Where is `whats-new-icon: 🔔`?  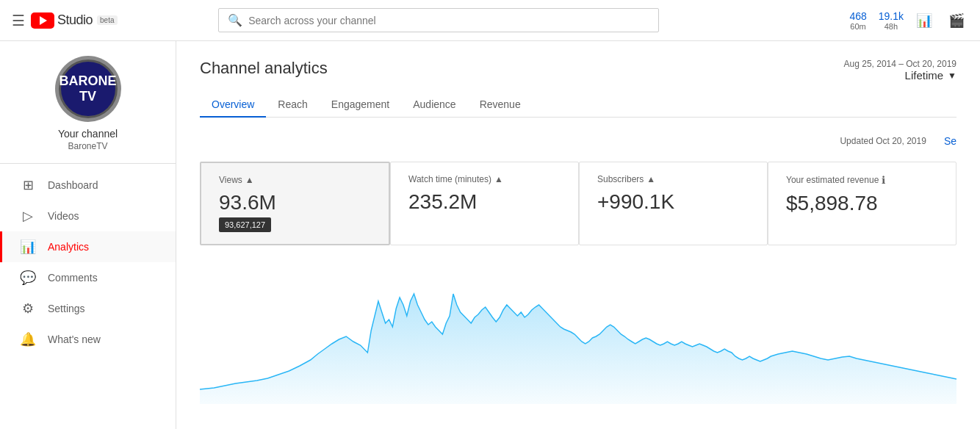 whats-new-icon: 🔔 is located at coordinates (28, 339).